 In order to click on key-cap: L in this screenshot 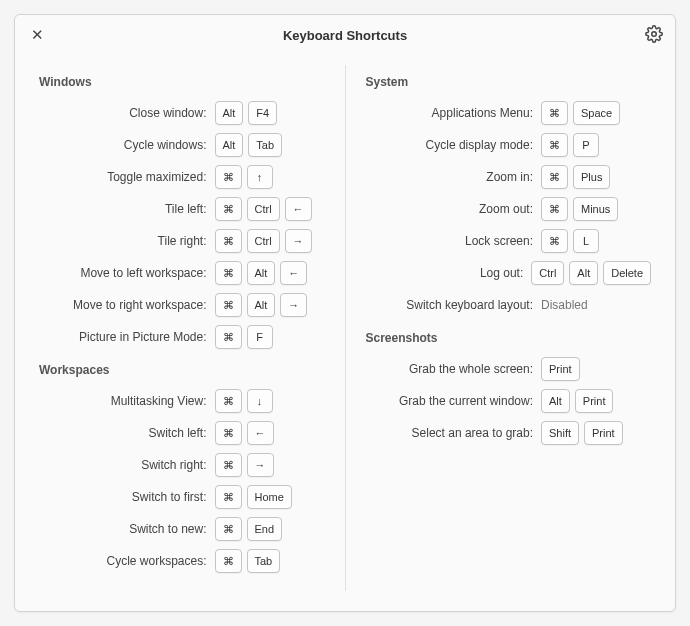, I will do `click(586, 241)`.